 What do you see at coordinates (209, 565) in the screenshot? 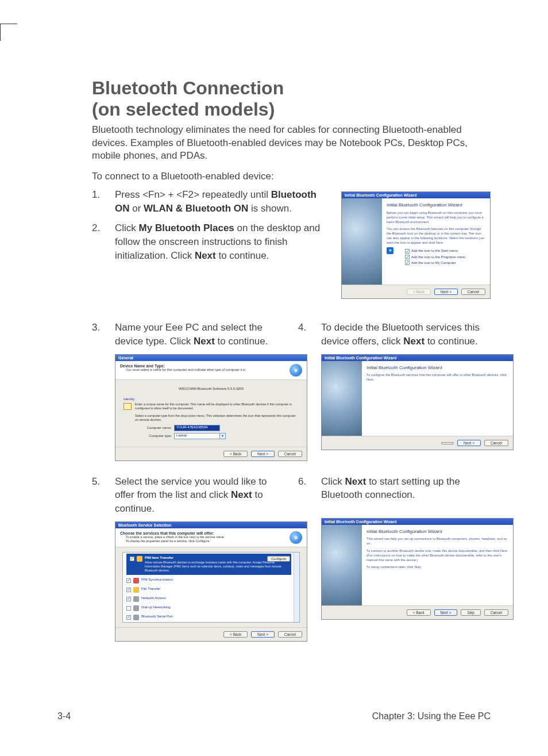
I see `service-pim-item-transfer: PIM Item Transfer Allow remote Bluetooth…` at bounding box center [209, 565].